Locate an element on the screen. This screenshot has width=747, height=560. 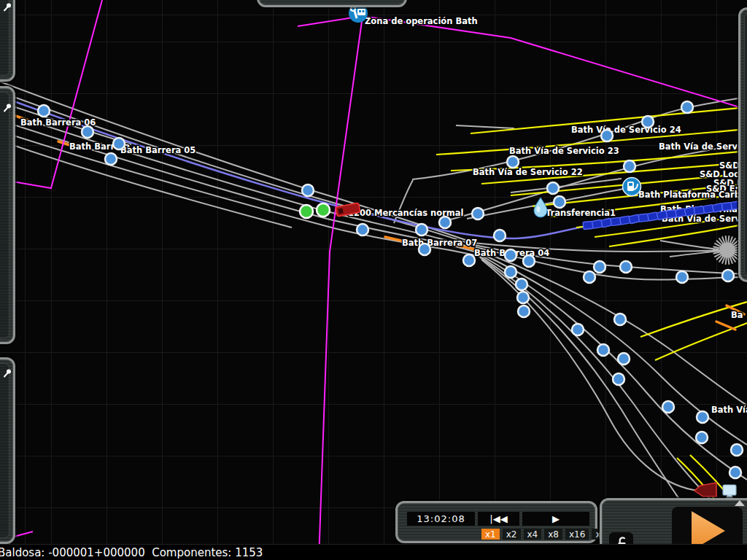
side-panel-top is located at coordinates (7, 41).